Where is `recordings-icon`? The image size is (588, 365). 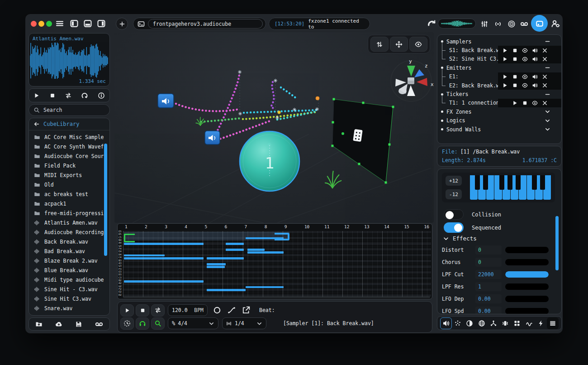
recordings-icon is located at coordinates (99, 324).